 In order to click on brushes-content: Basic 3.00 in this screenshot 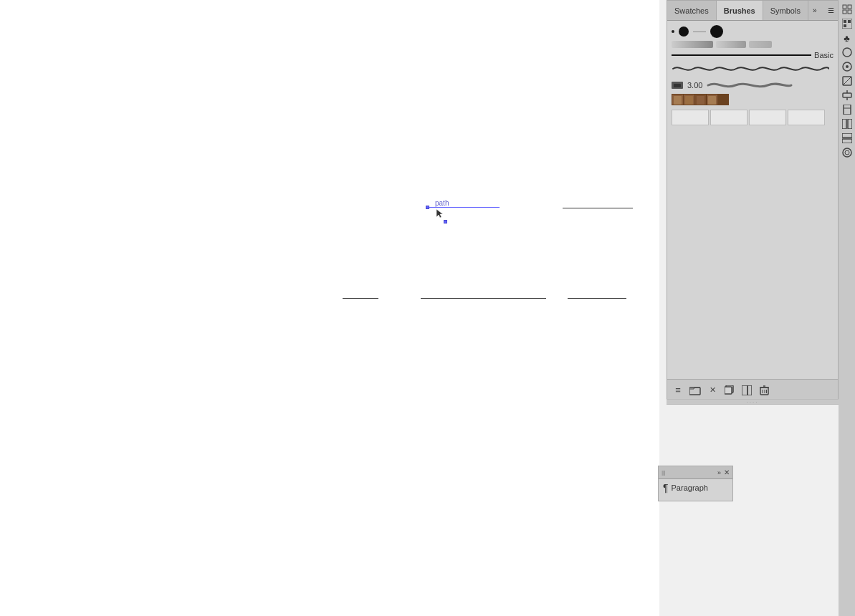, I will do `click(753, 76)`.